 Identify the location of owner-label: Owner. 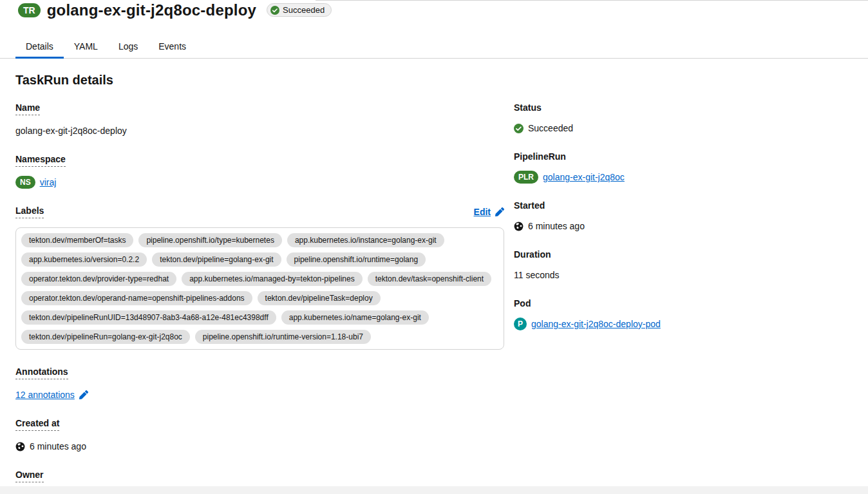
(30, 476).